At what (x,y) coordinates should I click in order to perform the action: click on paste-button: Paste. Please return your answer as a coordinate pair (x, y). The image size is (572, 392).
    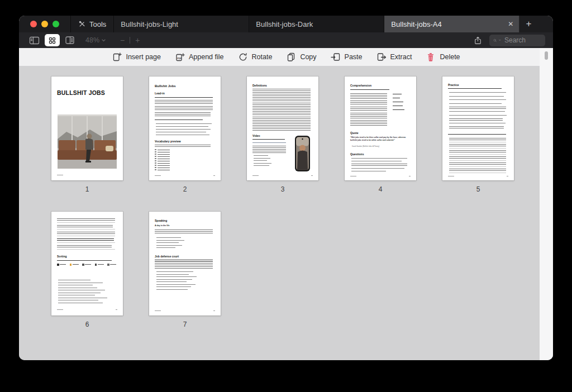
    Looking at the image, I should click on (346, 57).